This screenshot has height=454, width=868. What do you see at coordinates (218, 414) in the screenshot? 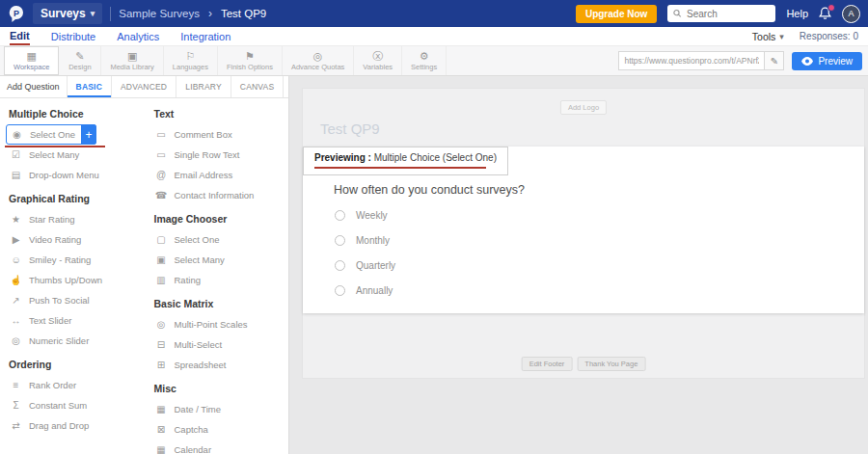
I see `section-misc: Misc ▦ Date / Time ⊠ Captcha ▦ Calendar` at bounding box center [218, 414].